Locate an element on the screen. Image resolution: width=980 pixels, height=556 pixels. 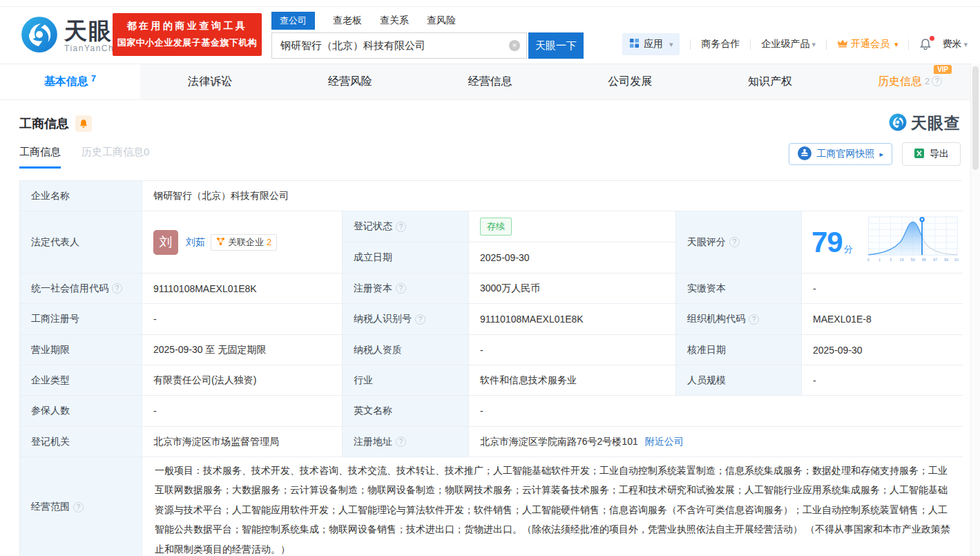
scrollbar-thumb is located at coordinates (975, 118).